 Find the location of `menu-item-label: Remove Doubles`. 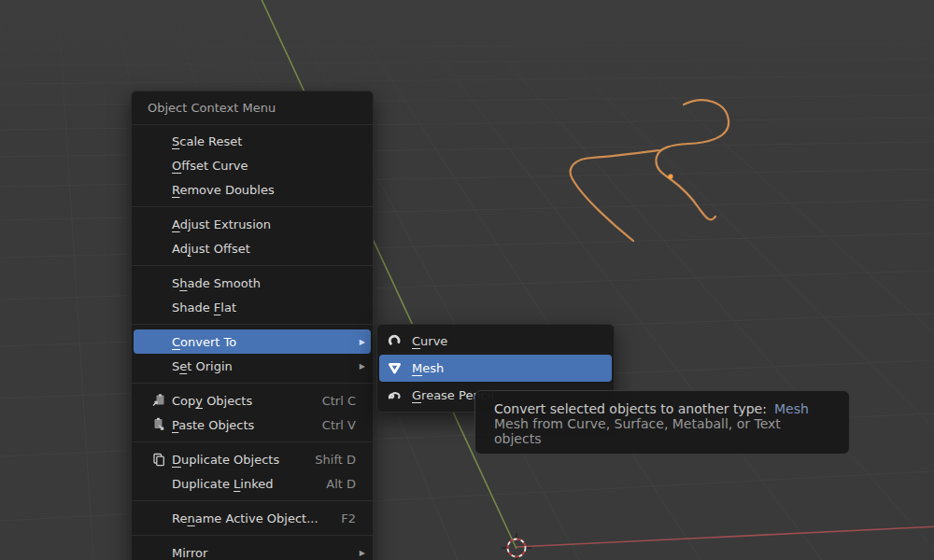

menu-item-label: Remove Doubles is located at coordinates (223, 190).